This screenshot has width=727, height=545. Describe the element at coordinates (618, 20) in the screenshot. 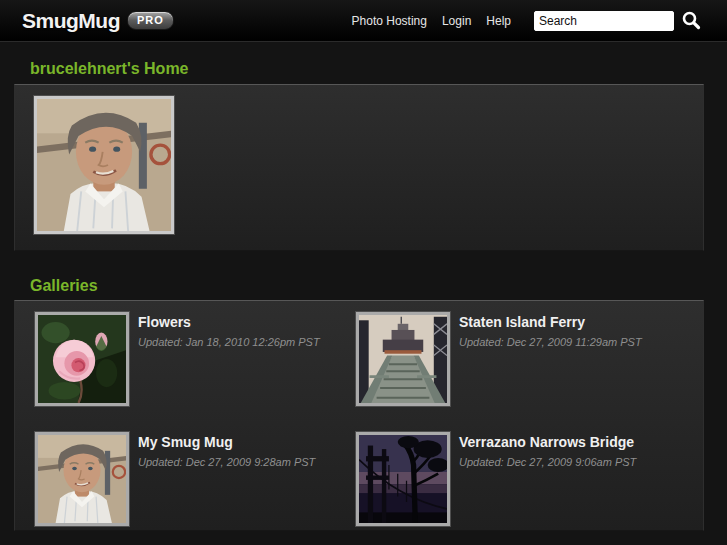

I see `search-area` at that location.